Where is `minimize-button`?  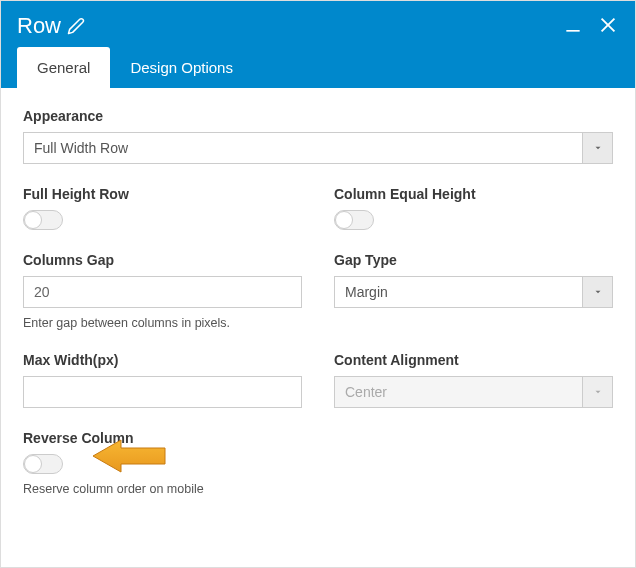
minimize-button is located at coordinates (573, 26).